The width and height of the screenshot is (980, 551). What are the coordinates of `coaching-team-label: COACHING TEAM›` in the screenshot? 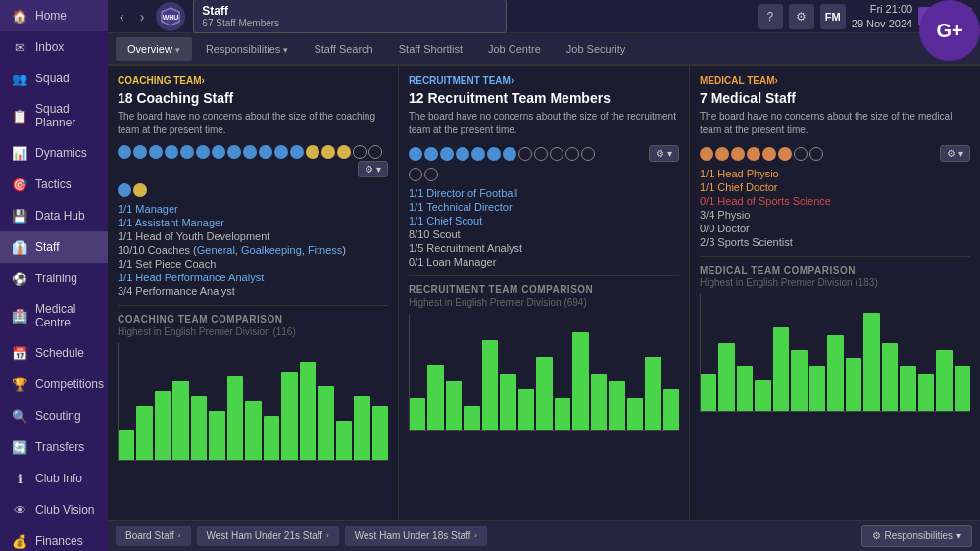 It's located at (253, 80).